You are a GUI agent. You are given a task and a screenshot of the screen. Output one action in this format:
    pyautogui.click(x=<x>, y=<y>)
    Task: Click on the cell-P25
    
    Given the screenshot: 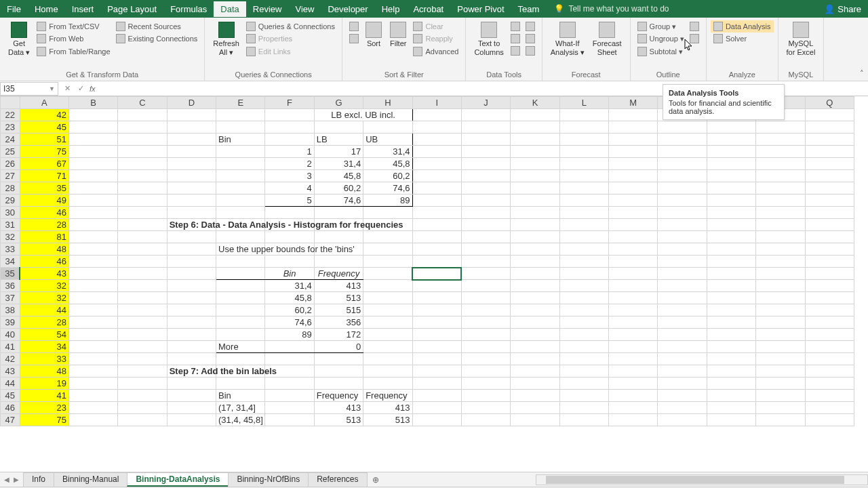 What is the action you would take?
    pyautogui.click(x=781, y=152)
    